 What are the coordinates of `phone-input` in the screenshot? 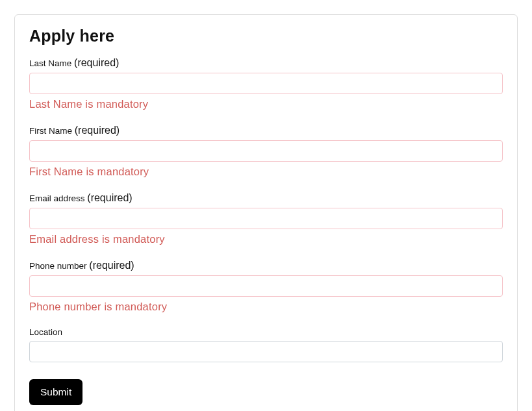 It's located at (266, 286).